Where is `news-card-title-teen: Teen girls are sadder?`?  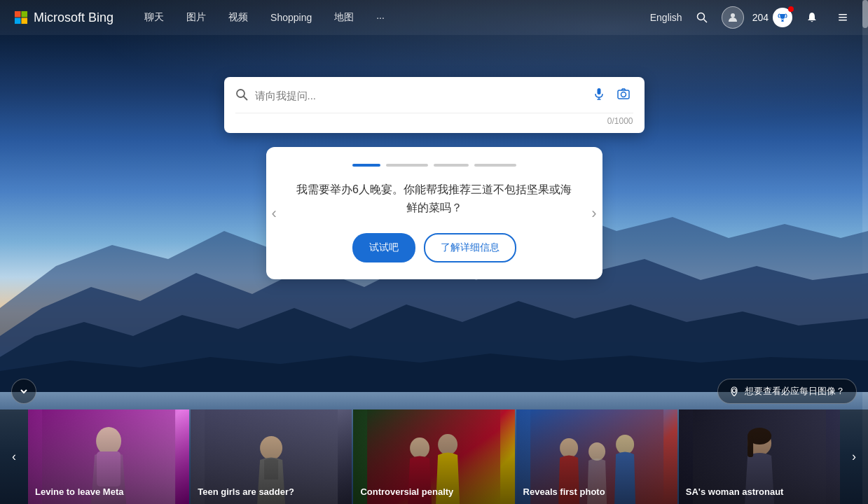
news-card-title-teen: Teen girls are sadder? is located at coordinates (271, 493).